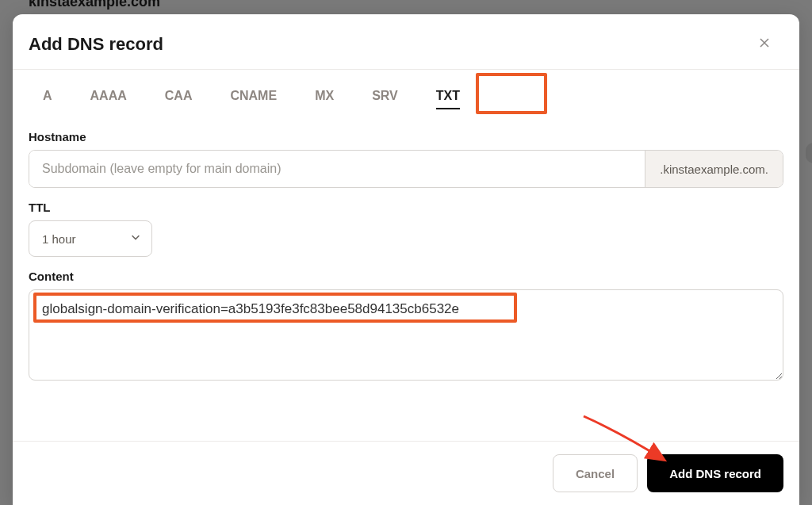  Describe the element at coordinates (406, 472) in the screenshot. I see `modal-footer: Cancel Add DNS record` at that location.